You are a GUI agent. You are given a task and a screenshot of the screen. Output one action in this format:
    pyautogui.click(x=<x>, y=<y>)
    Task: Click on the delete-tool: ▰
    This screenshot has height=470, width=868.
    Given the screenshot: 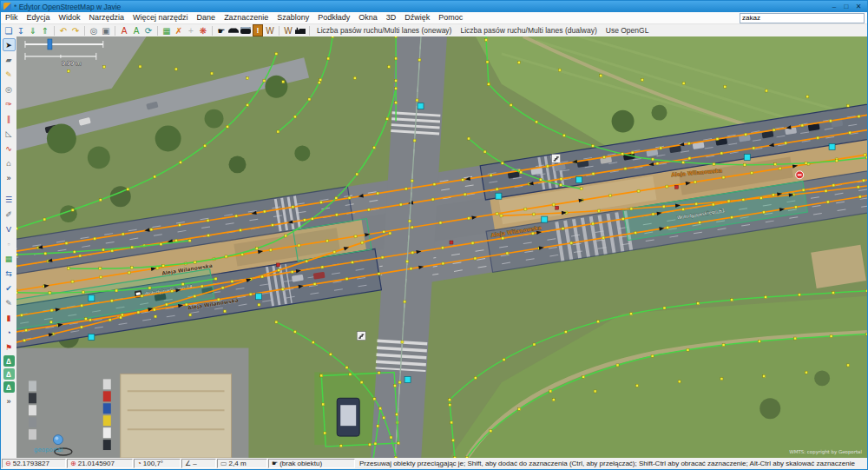 What is the action you would take?
    pyautogui.click(x=9, y=59)
    